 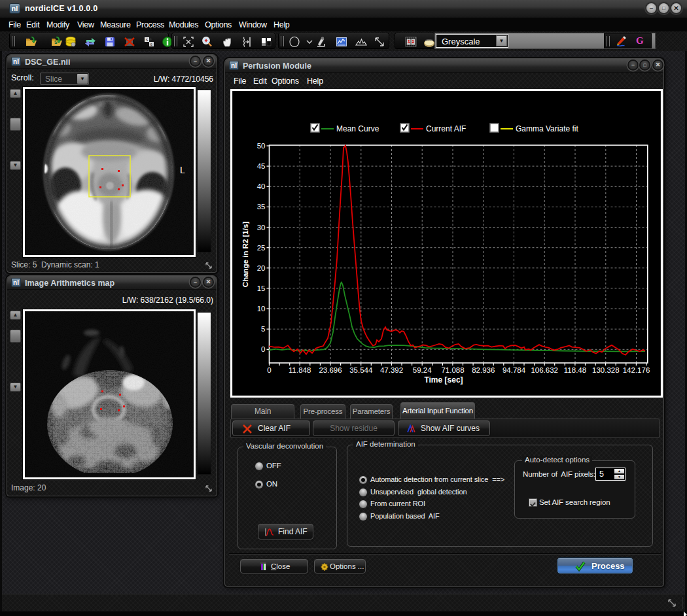 I want to click on svg-text: 142.176, so click(x=637, y=370).